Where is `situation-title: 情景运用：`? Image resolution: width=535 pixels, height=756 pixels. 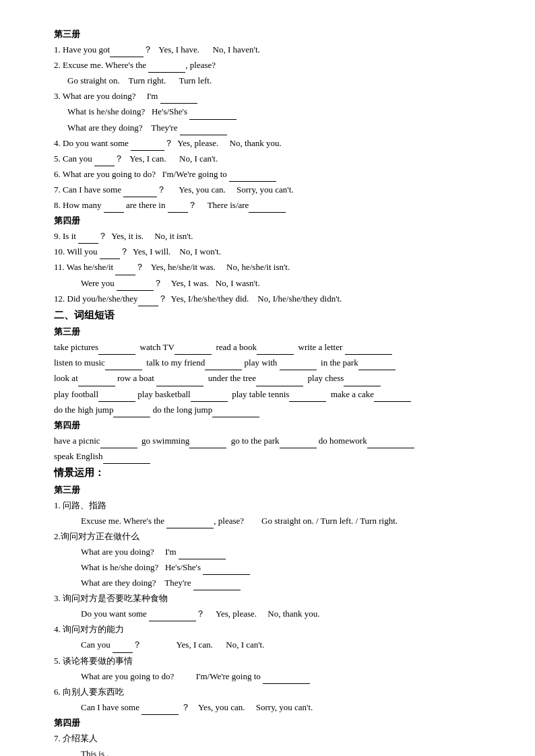 situation-title: 情景运用： is located at coordinates (274, 473).